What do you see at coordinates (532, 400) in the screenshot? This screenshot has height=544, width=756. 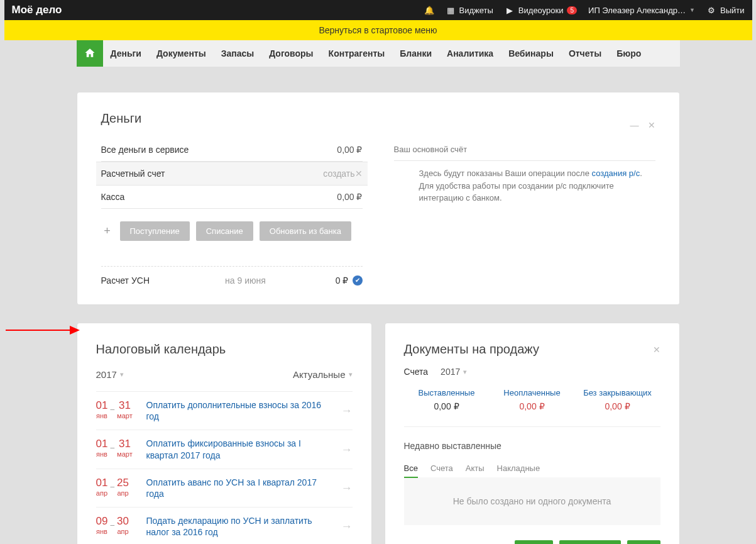 I see `docs-stat: Неоплаченные0,00 ₽` at bounding box center [532, 400].